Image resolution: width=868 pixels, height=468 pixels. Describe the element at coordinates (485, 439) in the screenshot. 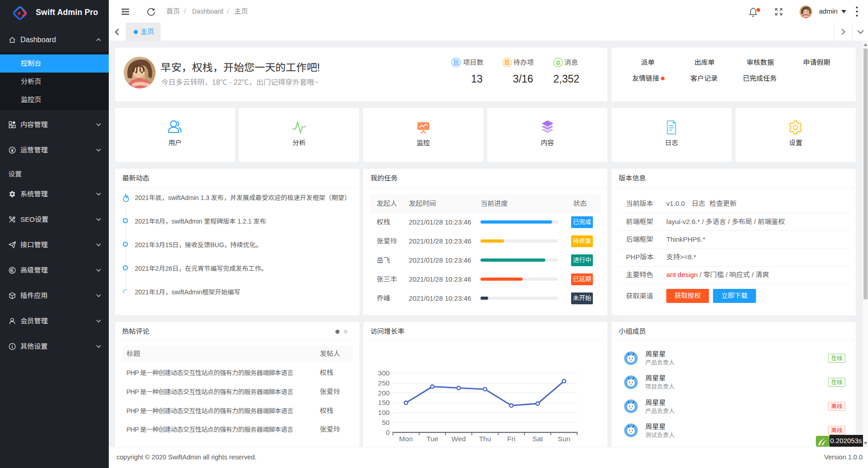

I see `svg-text: Thu` at that location.